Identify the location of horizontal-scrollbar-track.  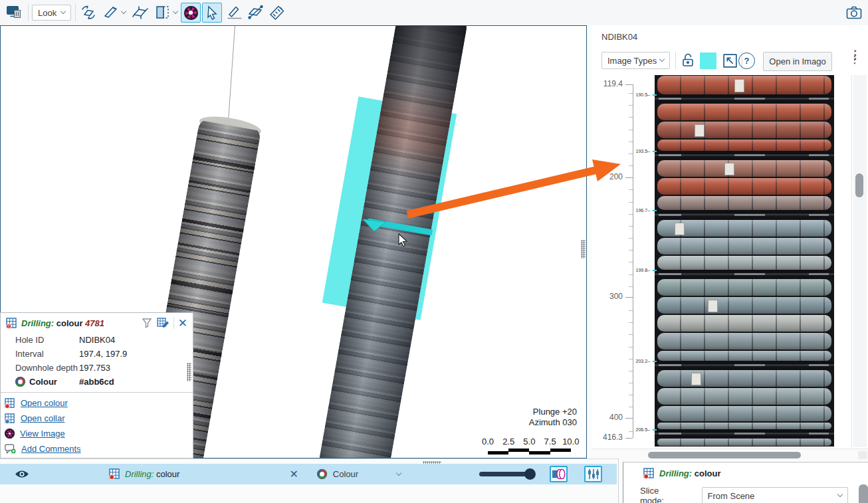
(730, 454).